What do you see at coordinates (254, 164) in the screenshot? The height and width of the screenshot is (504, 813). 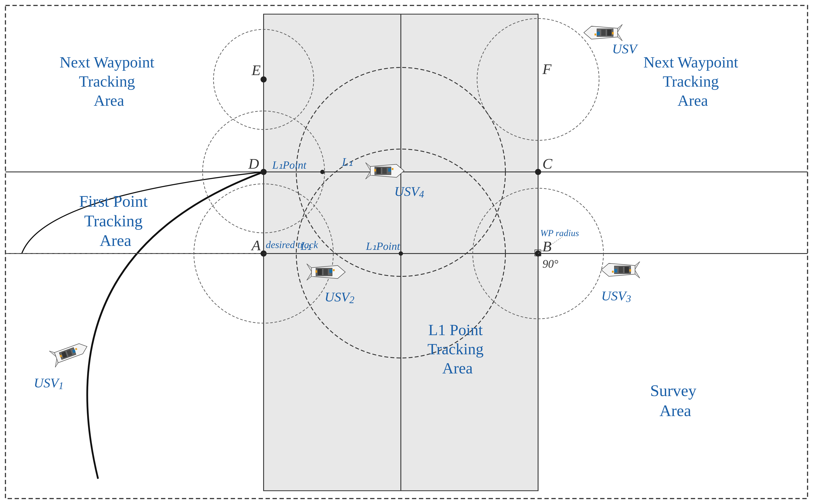 I see `label-D: D` at bounding box center [254, 164].